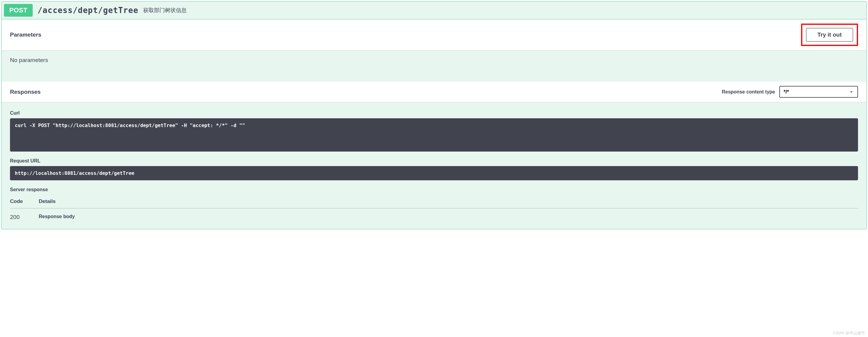  Describe the element at coordinates (434, 66) in the screenshot. I see `parameters-container: No parameters` at that location.